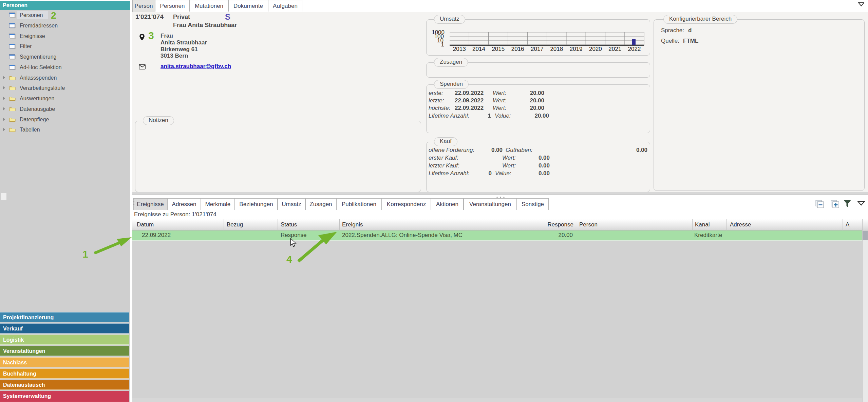 The width and height of the screenshot is (868, 402). I want to click on svg-text: 2017, so click(537, 49).